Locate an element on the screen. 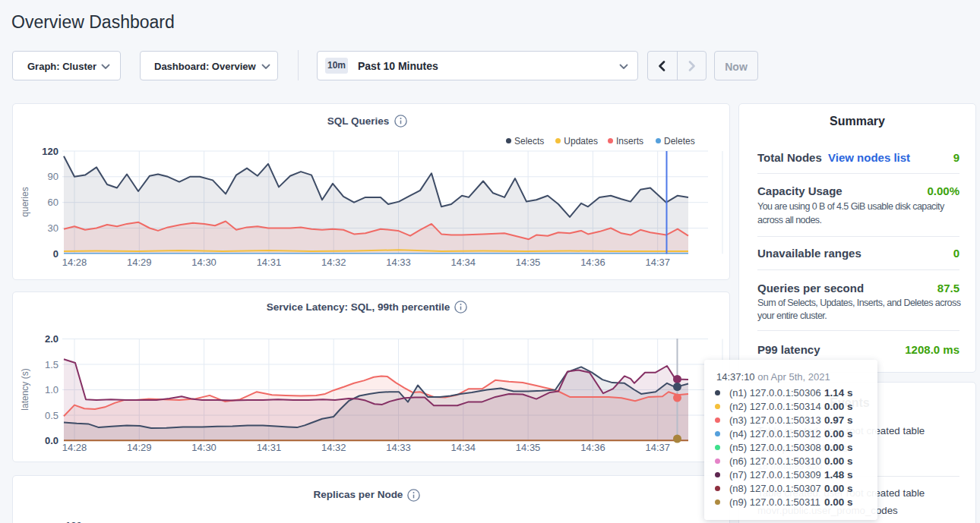 This screenshot has height=523, width=980. svg-text: 0.0 is located at coordinates (52, 440).